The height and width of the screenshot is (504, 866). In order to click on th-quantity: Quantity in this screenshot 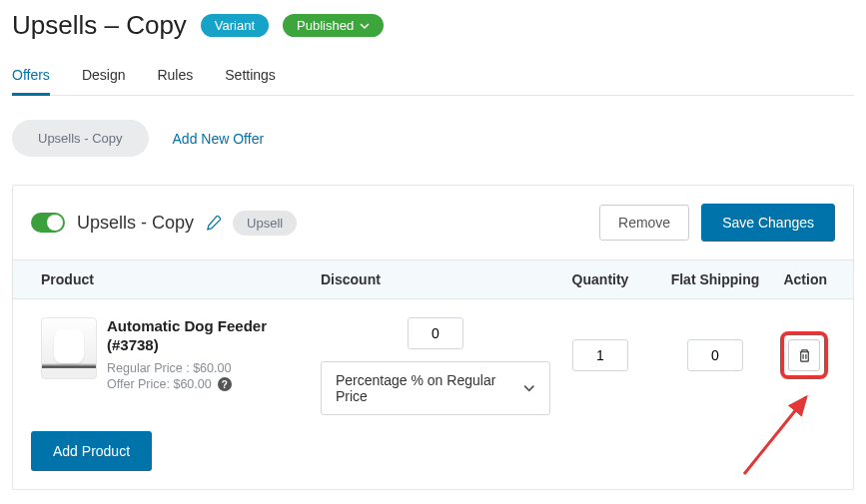, I will do `click(600, 279)`.